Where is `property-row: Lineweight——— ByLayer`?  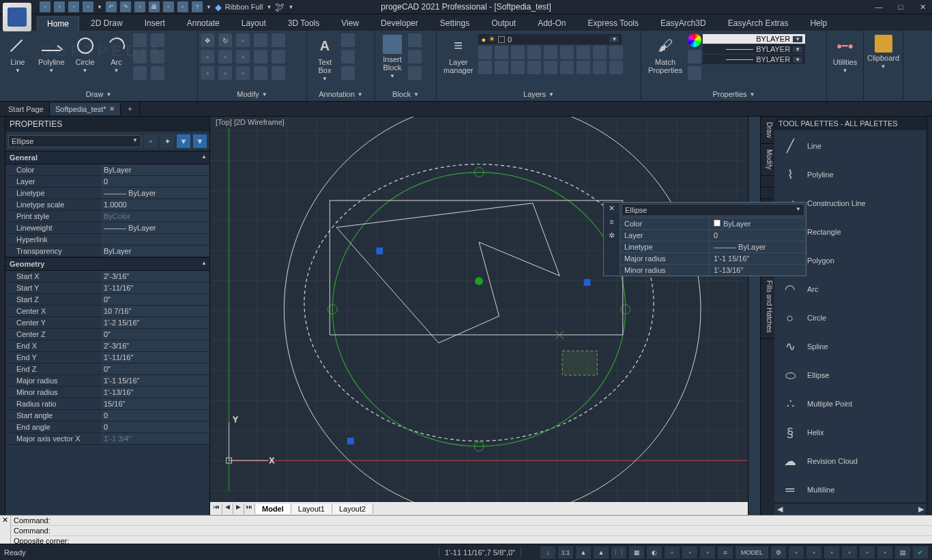
property-row: Lineweight——— ByLayer is located at coordinates (108, 228).